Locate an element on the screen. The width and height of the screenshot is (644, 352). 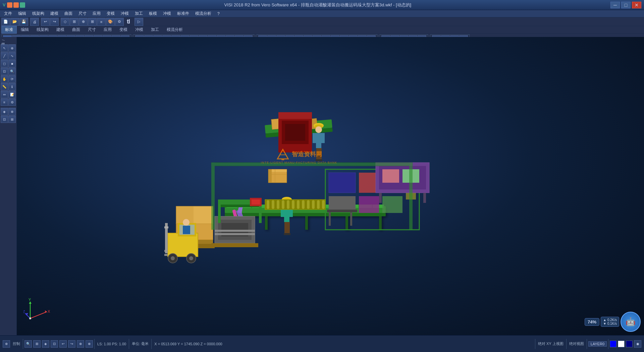
left-btn-measure: 📏 is located at coordinates (4, 87).